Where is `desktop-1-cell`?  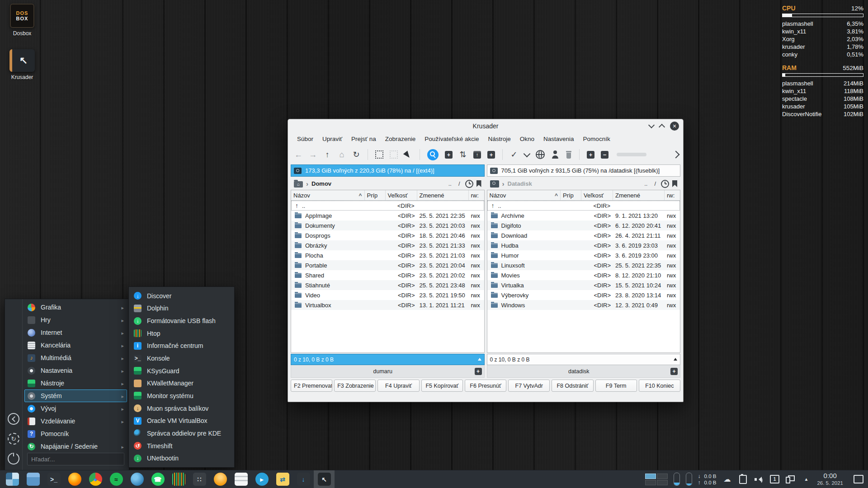 desktop-1-cell is located at coordinates (651, 476).